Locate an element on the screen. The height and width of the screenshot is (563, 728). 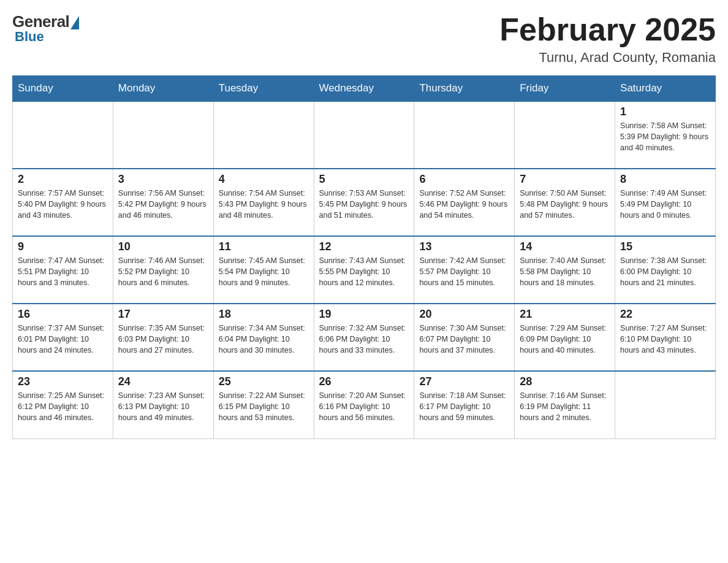
calendar-cell: 9Sunrise: 7:47 AM Sunset: 5:51 PM Daylig… is located at coordinates (63, 270).